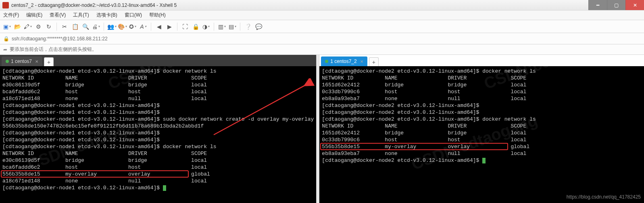 The width and height of the screenshot is (644, 203). Describe the element at coordinates (38, 27) in the screenshot. I see `settings-button: ⚙` at that location.